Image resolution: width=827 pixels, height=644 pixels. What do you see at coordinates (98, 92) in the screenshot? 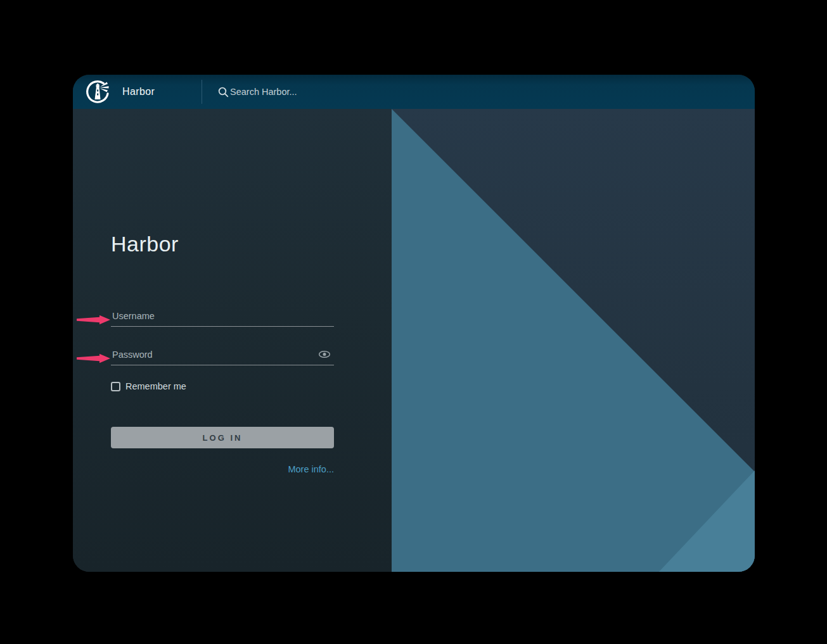
I see `harbor-logo-icon` at bounding box center [98, 92].